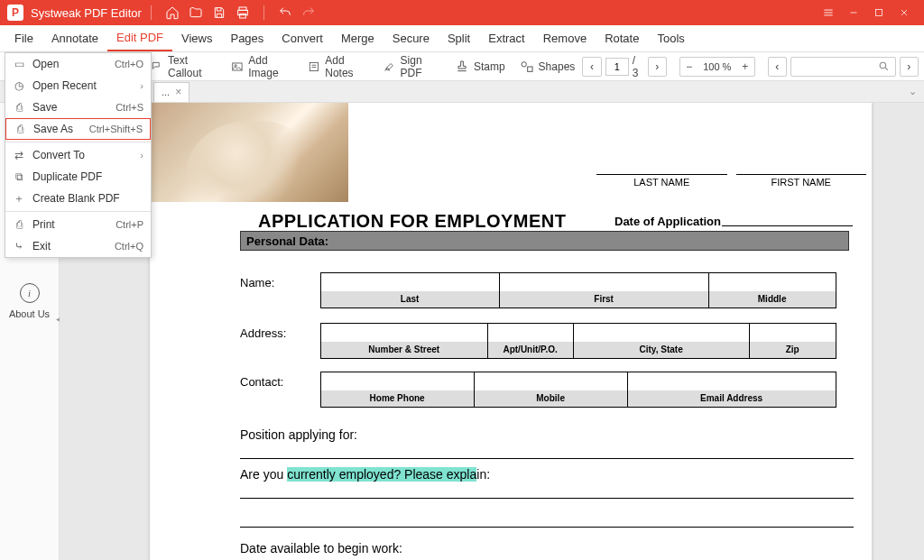 The image size is (924, 560). What do you see at coordinates (219, 13) in the screenshot?
I see `save-icon` at bounding box center [219, 13].